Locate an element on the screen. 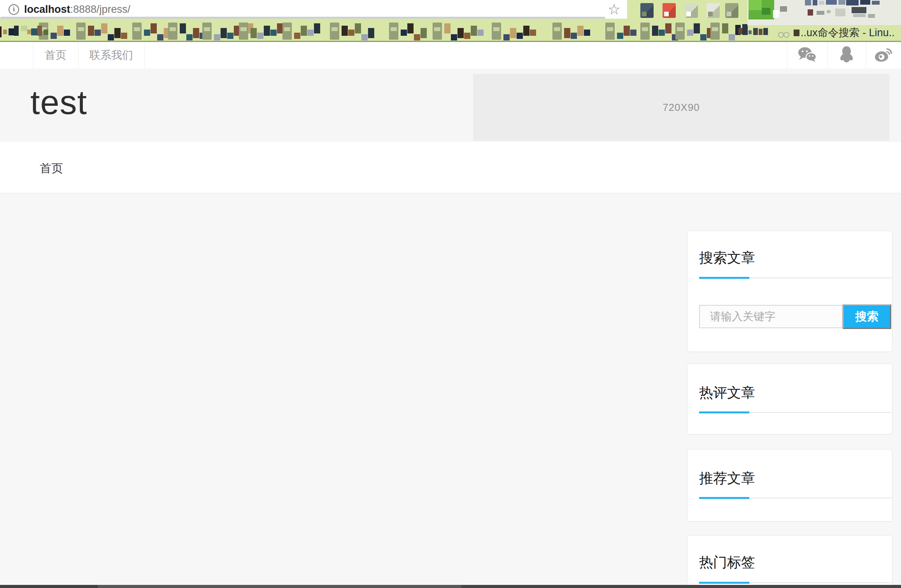 The height and width of the screenshot is (588, 901). extension-popup is located at coordinates (824, 13).